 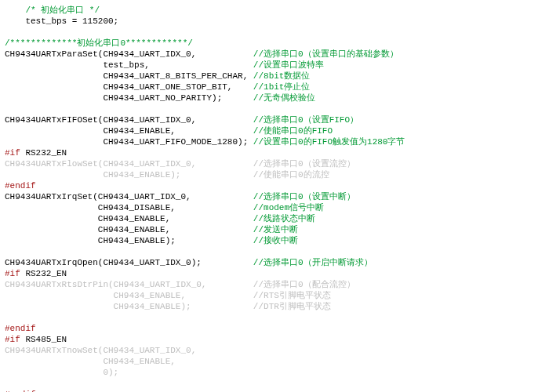 I want to click on code-comment: //选择串口0（设置中断）, so click(x=304, y=197).